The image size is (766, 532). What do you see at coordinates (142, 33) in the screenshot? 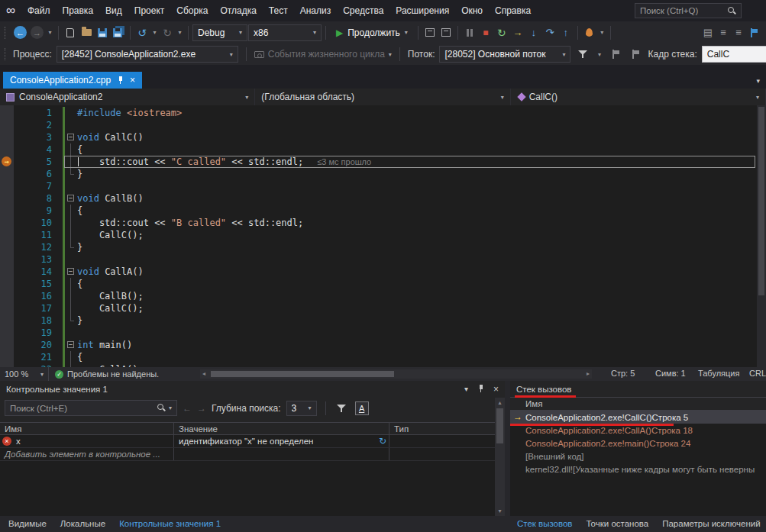
I see `undo-icon: ↺` at bounding box center [142, 33].